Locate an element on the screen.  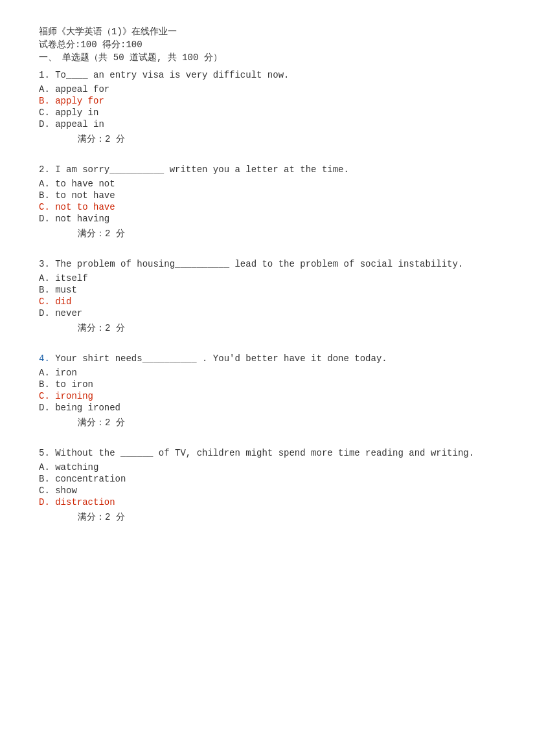
question-3-option-1: A. itself is located at coordinates (268, 278).